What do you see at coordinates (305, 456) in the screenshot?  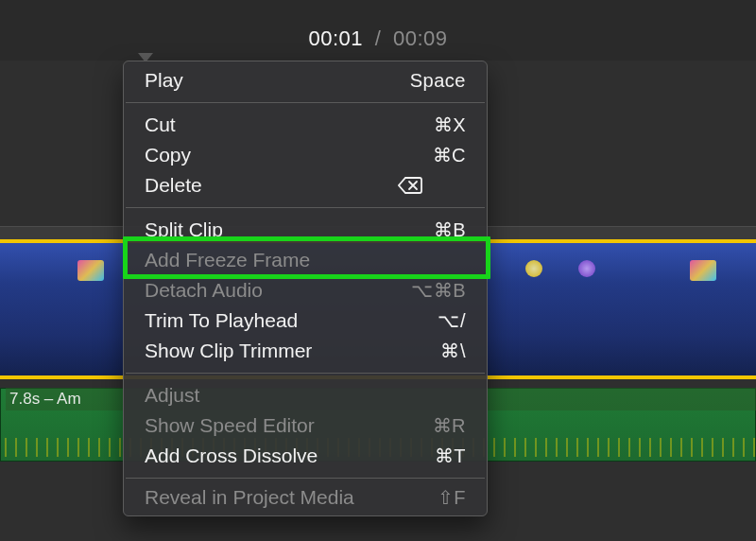 I see `menu-add-cross-dissolve: Add Cross Dissolve ⌘T` at bounding box center [305, 456].